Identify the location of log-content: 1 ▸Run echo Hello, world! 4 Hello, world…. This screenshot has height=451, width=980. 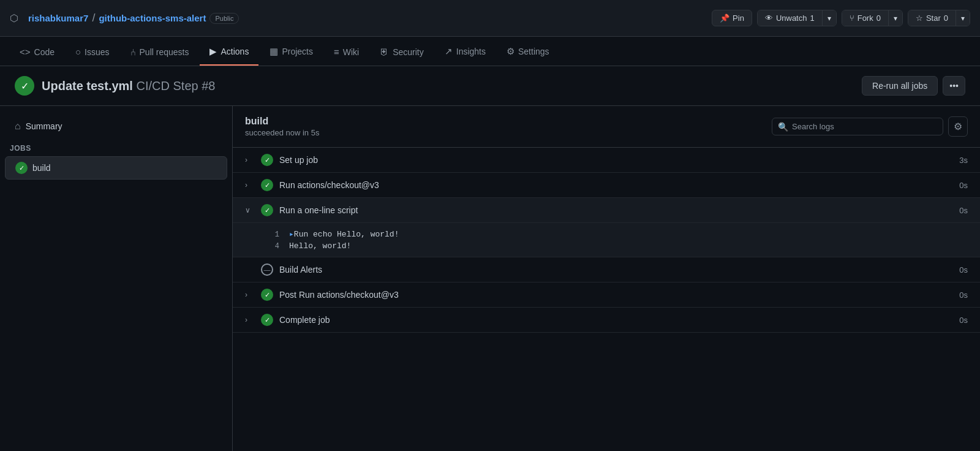
(606, 240).